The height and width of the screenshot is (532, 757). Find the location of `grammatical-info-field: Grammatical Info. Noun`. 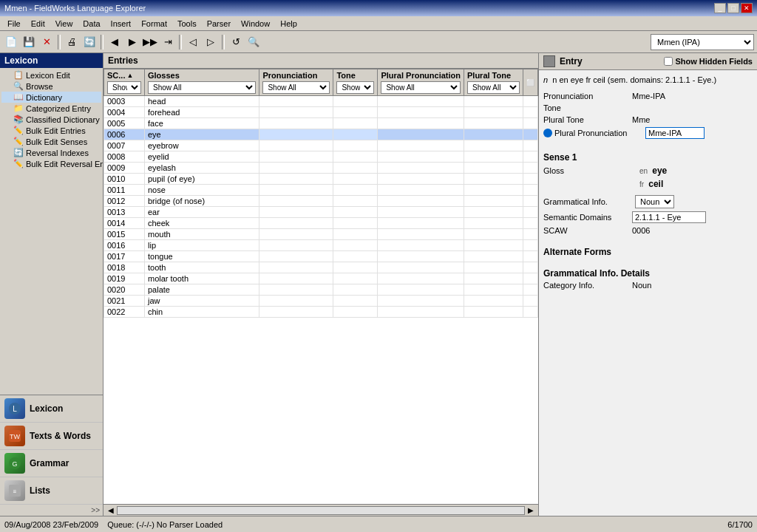

grammatical-info-field: Grammatical Info. Noun is located at coordinates (648, 202).